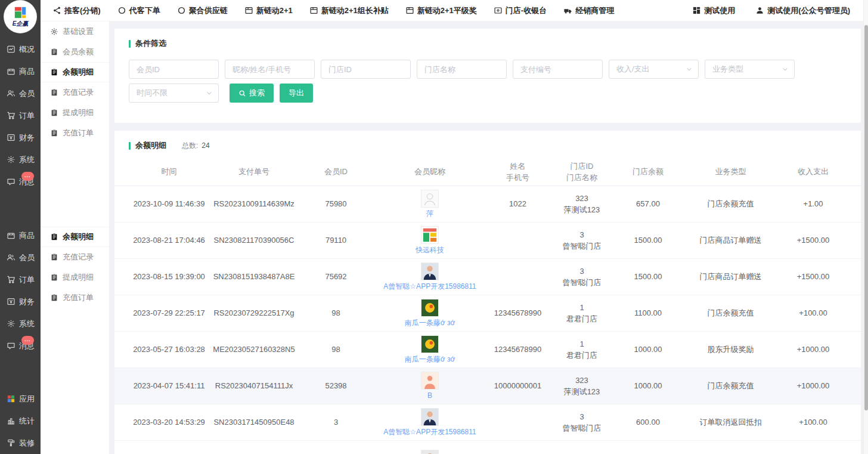  What do you see at coordinates (11, 302) in the screenshot?
I see `wallet-icon` at bounding box center [11, 302].